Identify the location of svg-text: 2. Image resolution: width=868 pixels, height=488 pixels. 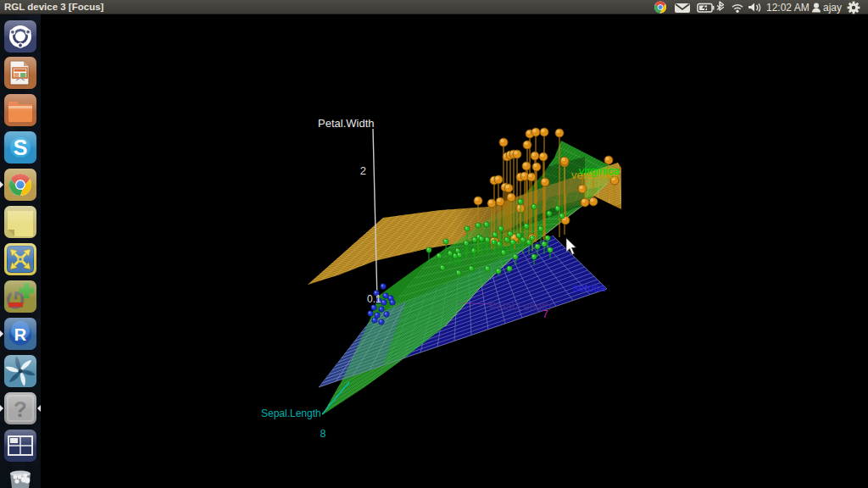
(363, 171).